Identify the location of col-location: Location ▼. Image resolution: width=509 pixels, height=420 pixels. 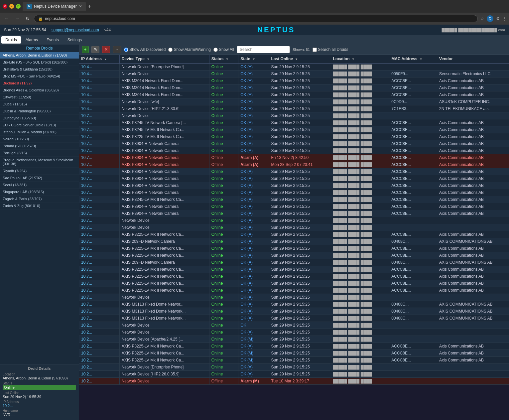
(360, 59).